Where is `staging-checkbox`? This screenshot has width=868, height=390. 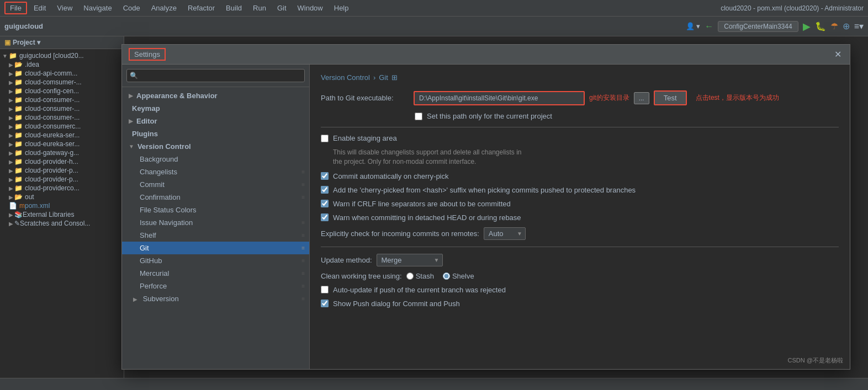 staging-checkbox is located at coordinates (325, 138).